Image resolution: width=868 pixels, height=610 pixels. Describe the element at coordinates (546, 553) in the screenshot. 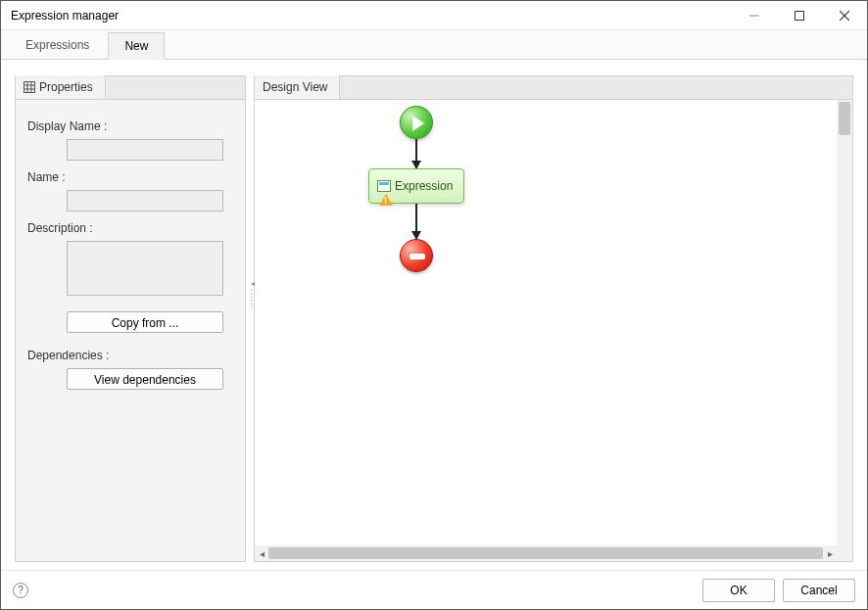

I see `horizontal-scroll-thumb` at that location.